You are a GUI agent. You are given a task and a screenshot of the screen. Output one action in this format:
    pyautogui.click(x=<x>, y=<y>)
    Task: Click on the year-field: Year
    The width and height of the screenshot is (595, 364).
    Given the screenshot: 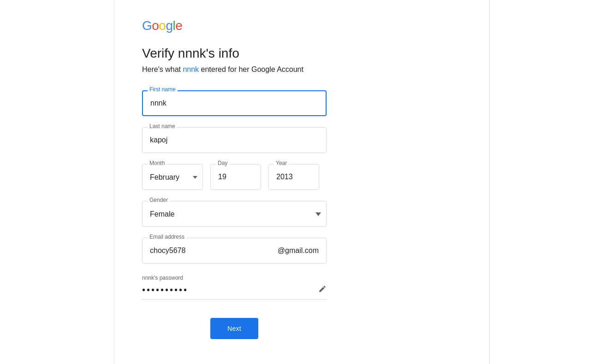 What is the action you would take?
    pyautogui.click(x=294, y=177)
    